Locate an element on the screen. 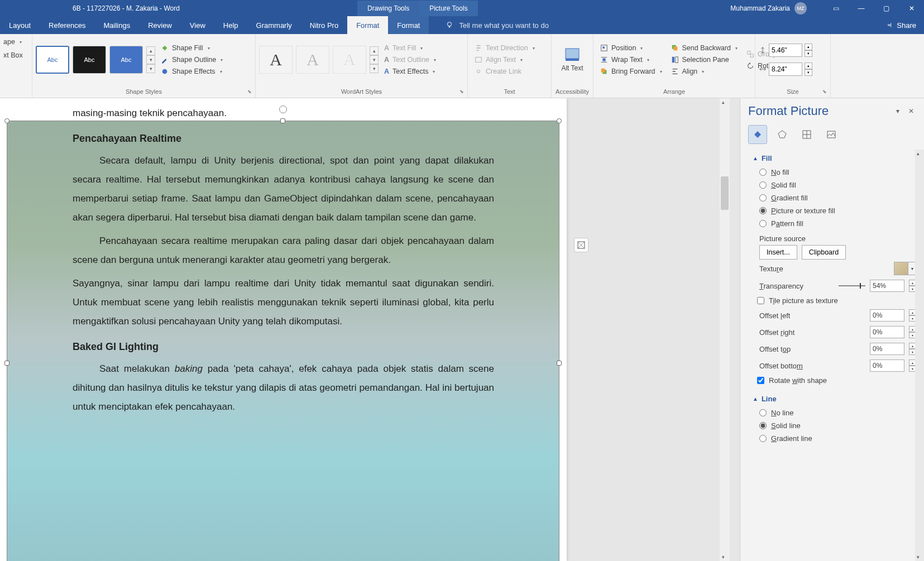 The width and height of the screenshot is (924, 561). text-effects-button: AText Effects▾ is located at coordinates (410, 71).